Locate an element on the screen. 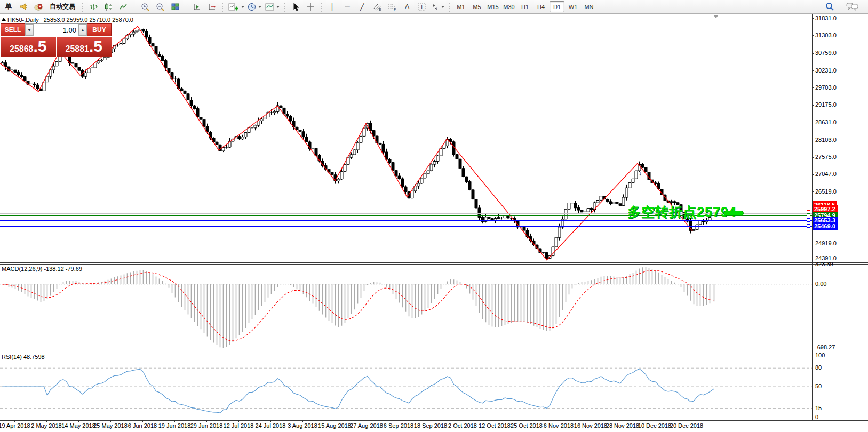 The width and height of the screenshot is (868, 432). date-tick-label: 29 Jun 2018 is located at coordinates (207, 426).